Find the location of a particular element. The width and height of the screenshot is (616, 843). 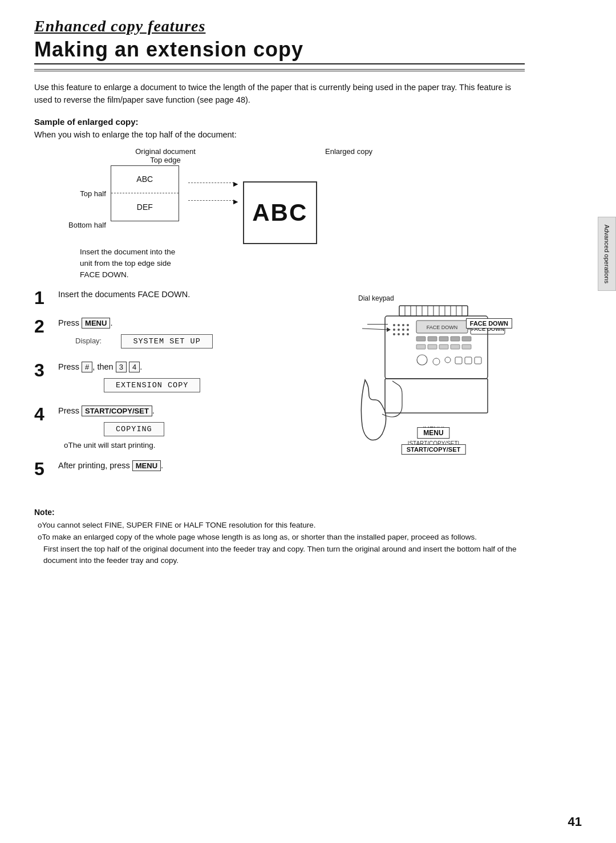

step-4: 4 Press START/COPY/SET. COPYING oThe uni… is located at coordinates (185, 427).